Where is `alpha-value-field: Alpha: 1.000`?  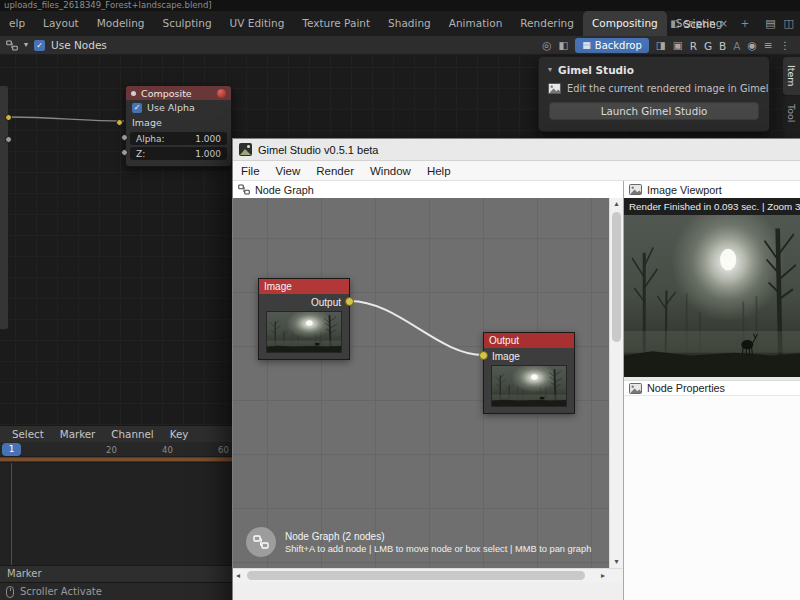 alpha-value-field: Alpha: 1.000 is located at coordinates (178, 138).